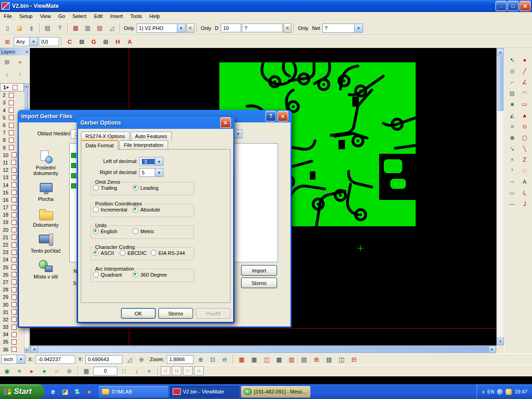  I want to click on close-button, so click(283, 116).